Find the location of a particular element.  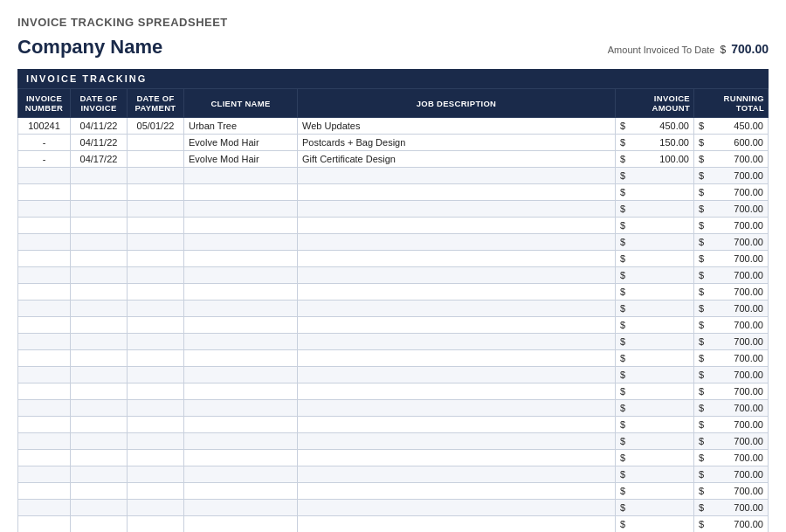

table-cell: 100241 is located at coordinates (45, 126).